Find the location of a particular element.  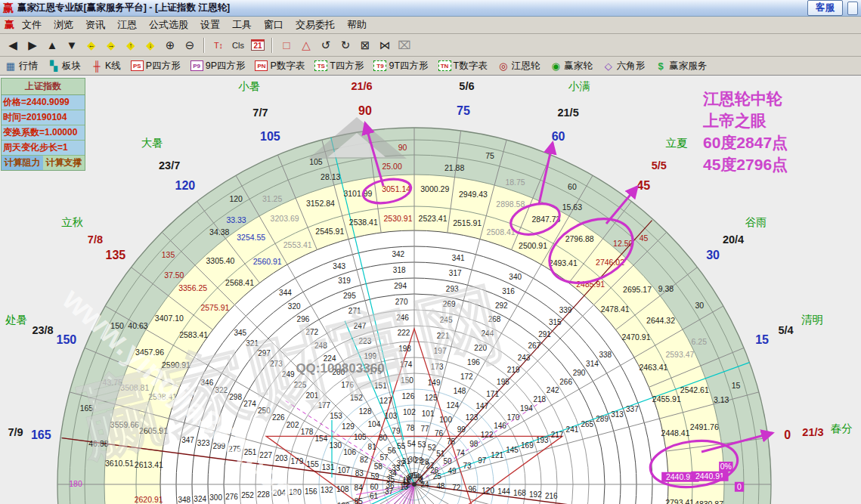

kline-icon: ╫ is located at coordinates (97, 66).